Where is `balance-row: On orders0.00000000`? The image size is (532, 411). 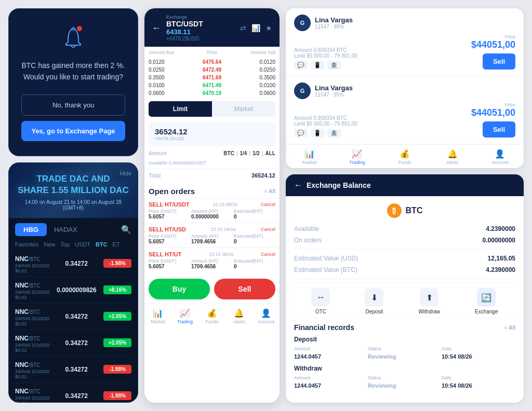
balance-row: On orders0.00000000 is located at coordinates (405, 240).